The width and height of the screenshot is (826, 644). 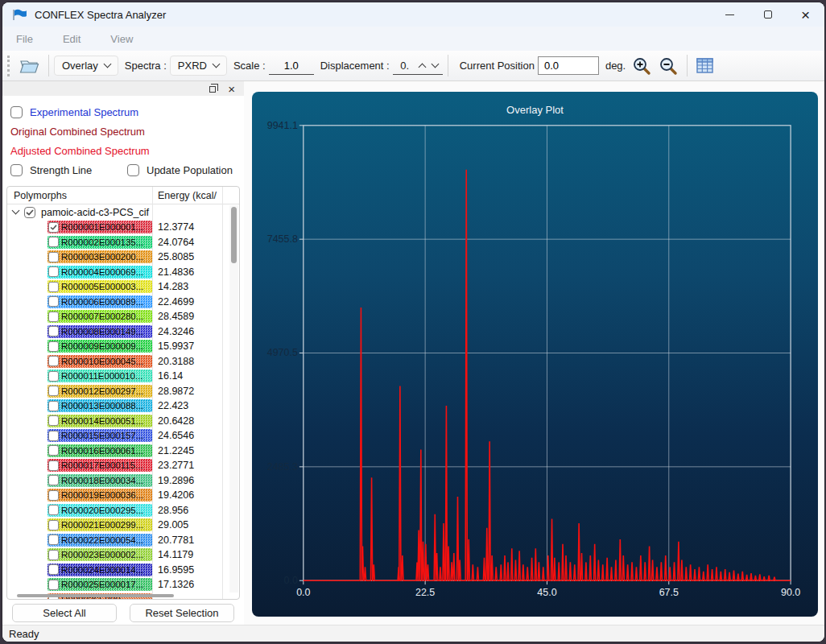 I want to click on strength-line-checkbox, so click(x=16, y=171).